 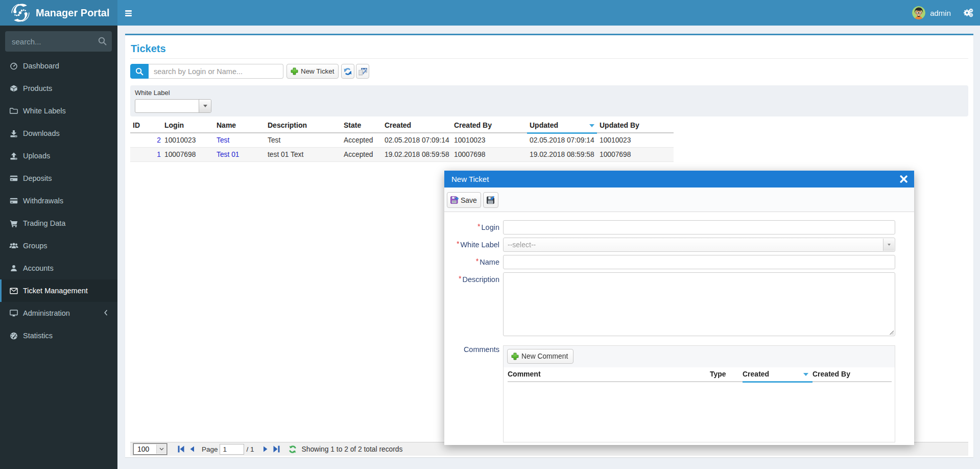 I want to click on prev-page-button, so click(x=192, y=449).